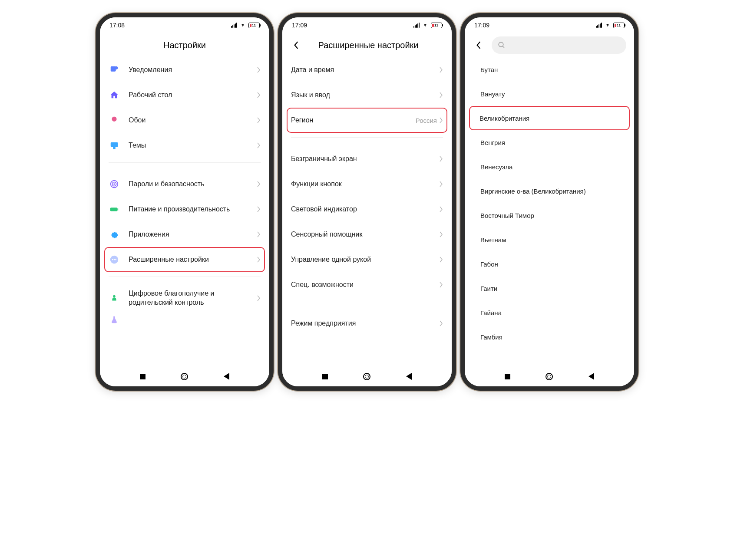 The width and height of the screenshot is (734, 560). I want to click on settings-wallpaper: Обои, so click(185, 120).